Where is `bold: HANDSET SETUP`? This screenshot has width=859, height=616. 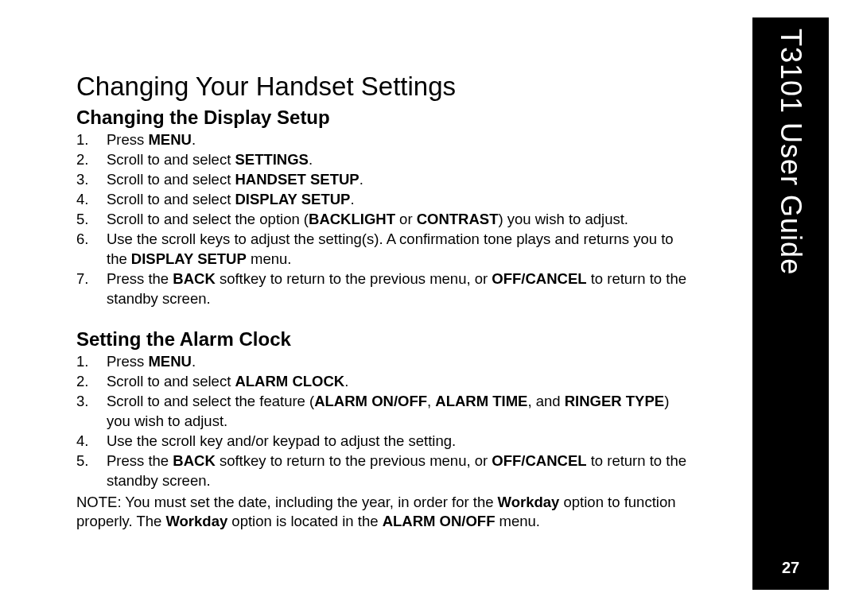
bold: HANDSET SETUP is located at coordinates (297, 180).